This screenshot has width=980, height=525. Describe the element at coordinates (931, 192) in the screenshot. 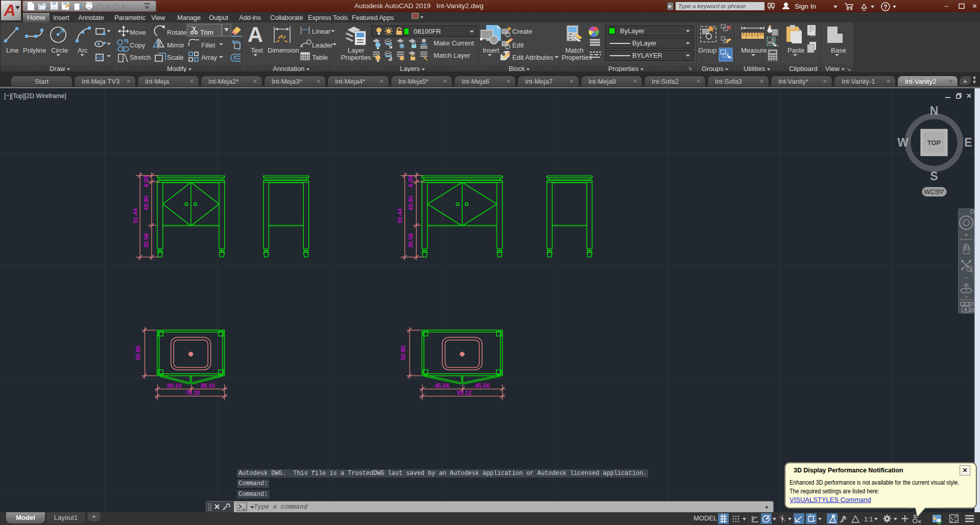

I see `svg-text: WCS` at that location.